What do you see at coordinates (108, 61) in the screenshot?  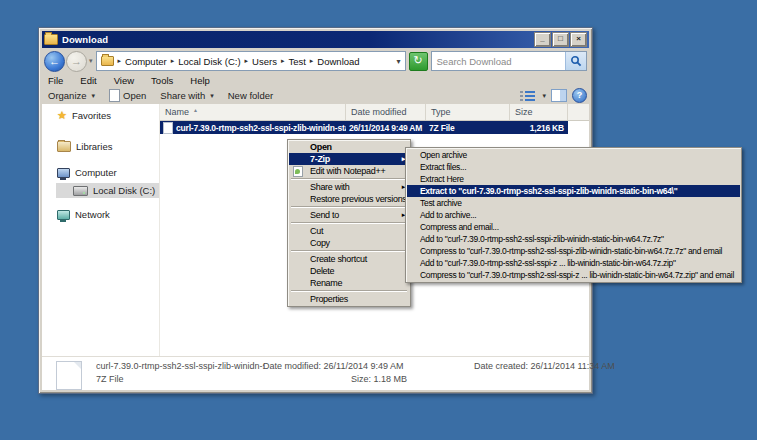 I see `address-folder-icon` at bounding box center [108, 61].